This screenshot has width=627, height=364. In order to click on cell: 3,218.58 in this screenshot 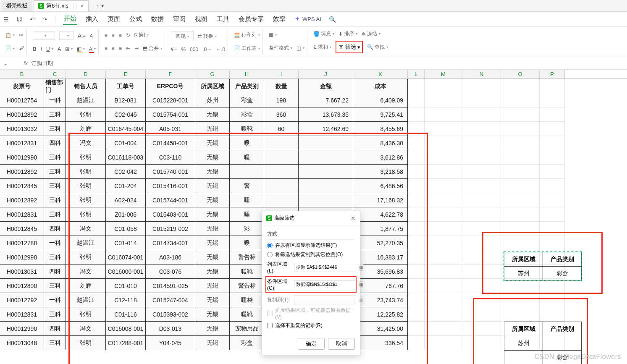, I will do `click(380, 172)`.